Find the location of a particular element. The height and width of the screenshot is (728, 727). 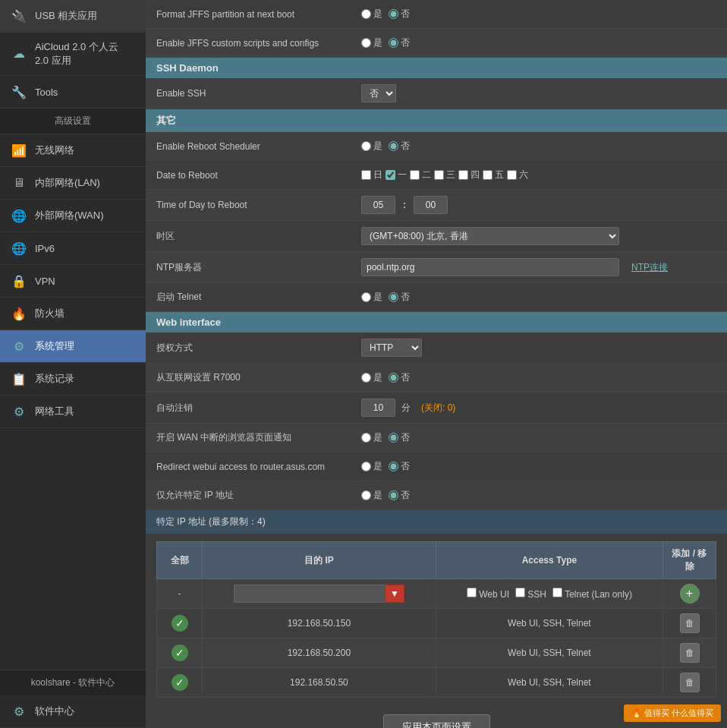

radio-telnet-no: 否 is located at coordinates (399, 298).